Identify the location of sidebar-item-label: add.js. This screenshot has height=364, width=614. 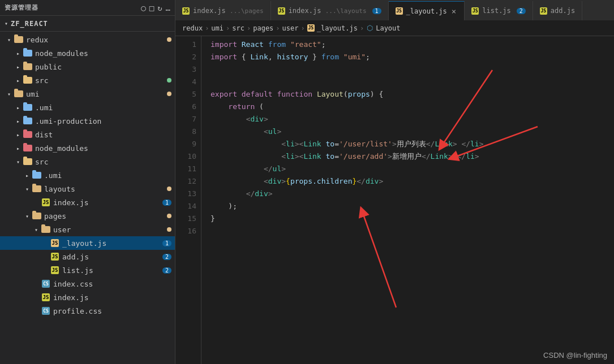
(112, 257).